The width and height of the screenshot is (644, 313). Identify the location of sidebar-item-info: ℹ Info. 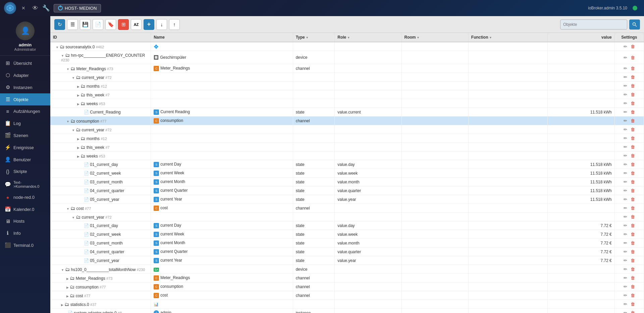
(25, 233).